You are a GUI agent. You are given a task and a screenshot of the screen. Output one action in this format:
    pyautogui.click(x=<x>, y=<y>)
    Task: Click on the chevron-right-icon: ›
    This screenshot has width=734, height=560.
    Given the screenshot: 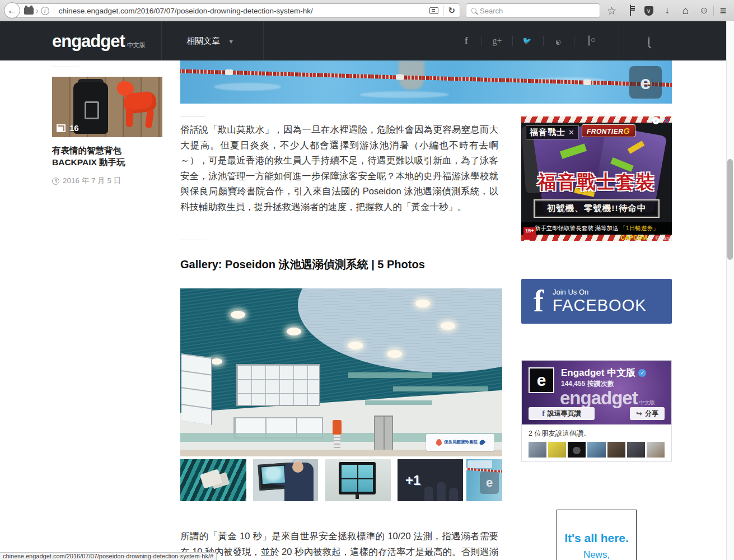 What is the action you would take?
    pyautogui.click(x=37, y=11)
    